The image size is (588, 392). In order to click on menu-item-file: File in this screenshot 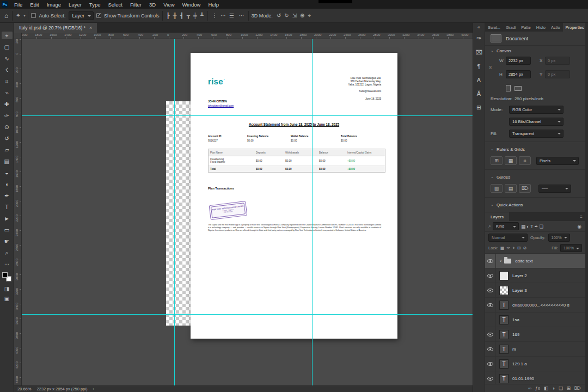, I will do `click(19, 4)`.